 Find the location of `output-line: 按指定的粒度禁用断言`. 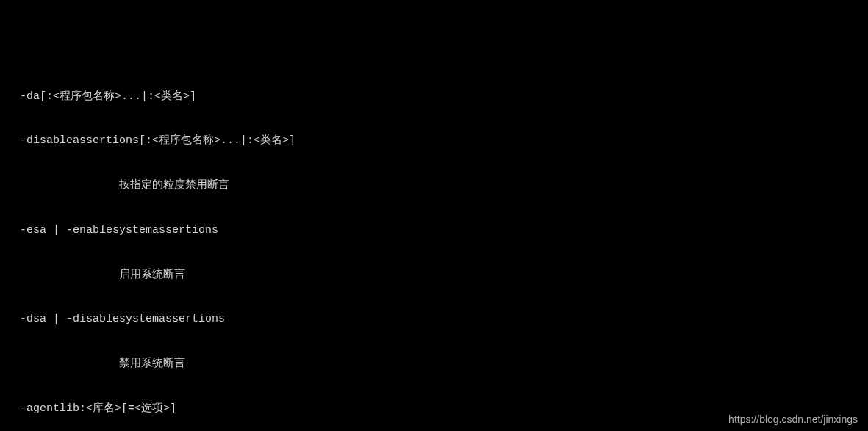

output-line: 按指定的粒度禁用断言 is located at coordinates (434, 186).